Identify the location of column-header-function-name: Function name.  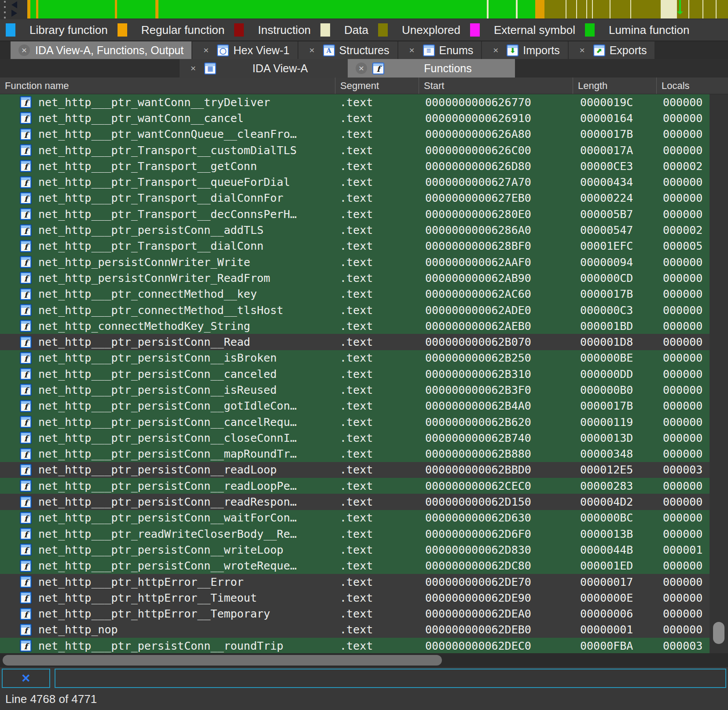
(168, 85).